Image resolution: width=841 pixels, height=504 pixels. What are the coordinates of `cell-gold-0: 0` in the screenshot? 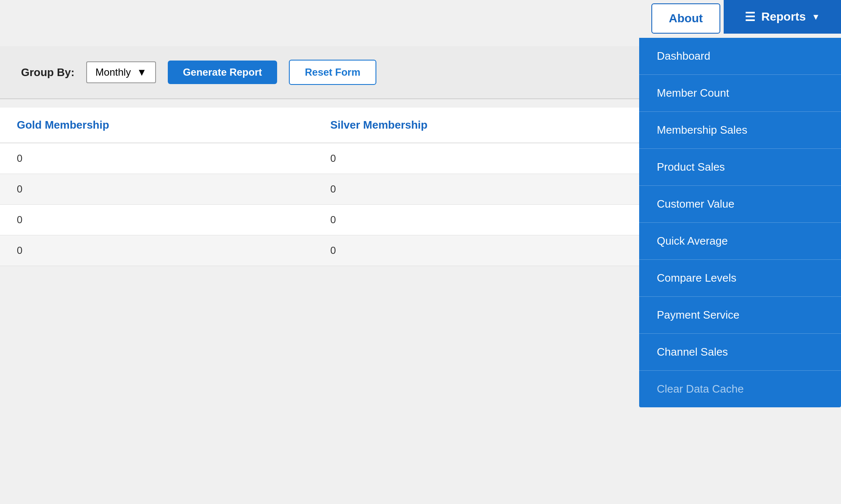 It's located at (157, 158).